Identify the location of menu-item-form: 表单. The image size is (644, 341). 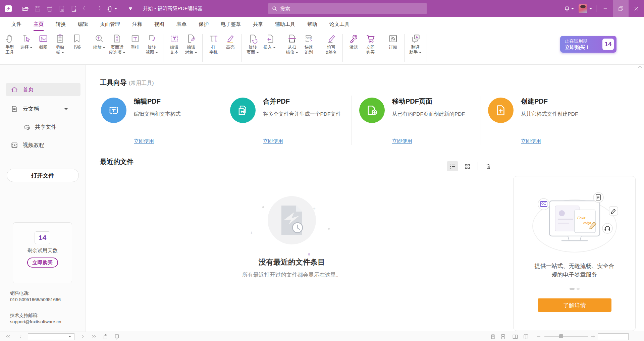
(181, 26).